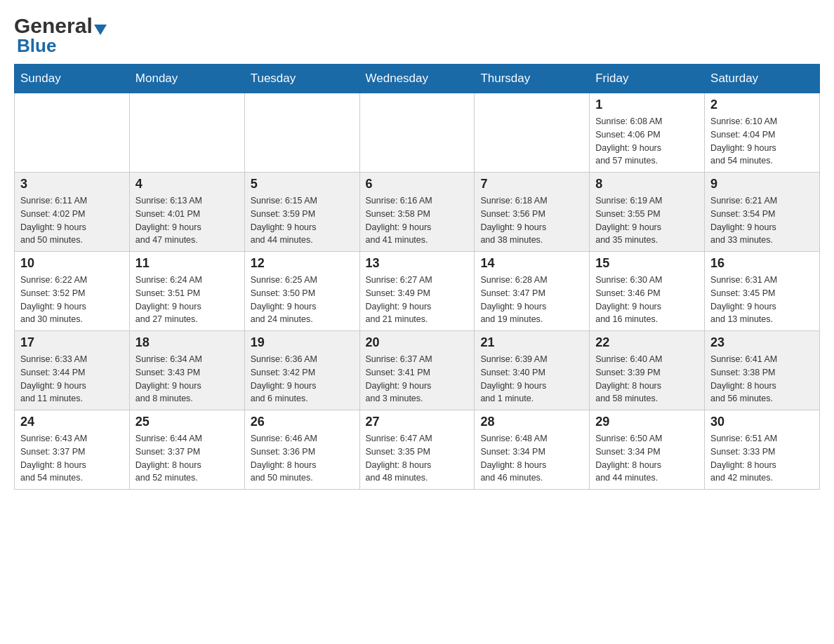  Describe the element at coordinates (60, 35) in the screenshot. I see `logo: General Blue` at that location.